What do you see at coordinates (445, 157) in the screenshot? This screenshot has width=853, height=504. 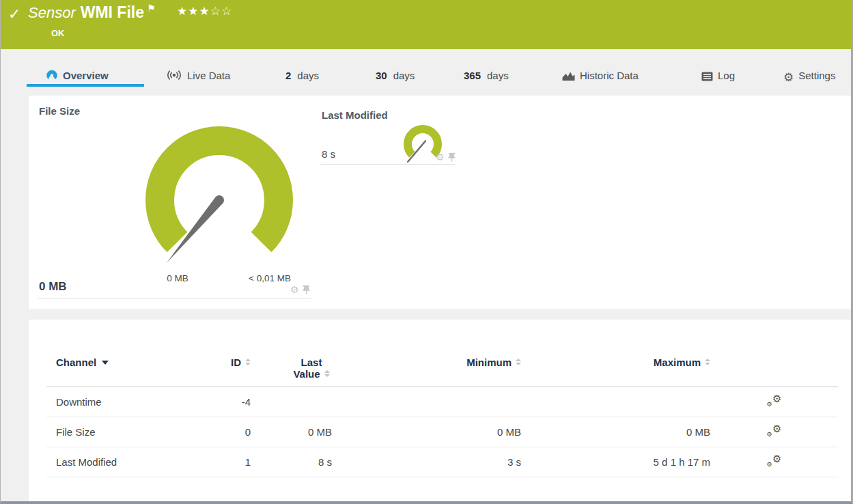 I see `last-modified-gauge-tools: ⚙` at bounding box center [445, 157].